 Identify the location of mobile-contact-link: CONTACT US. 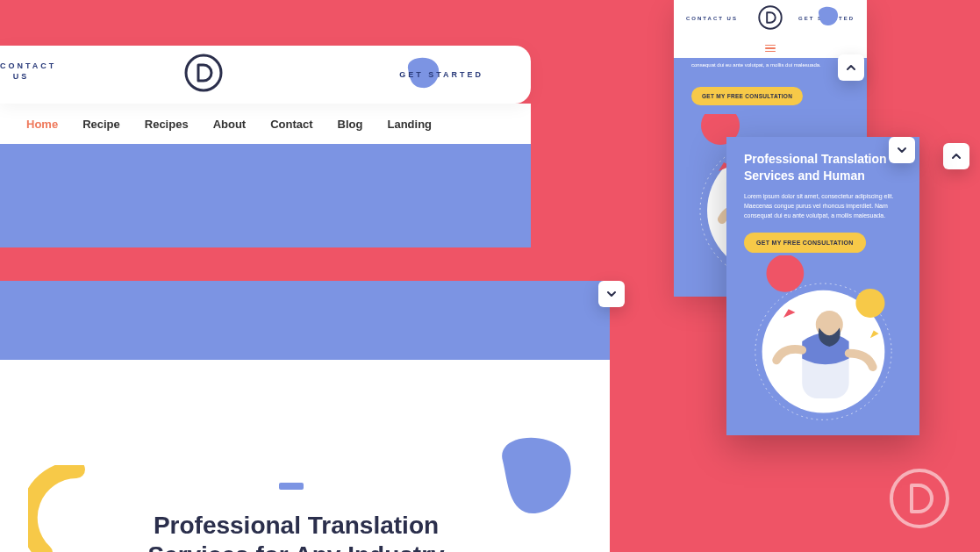
(712, 19).